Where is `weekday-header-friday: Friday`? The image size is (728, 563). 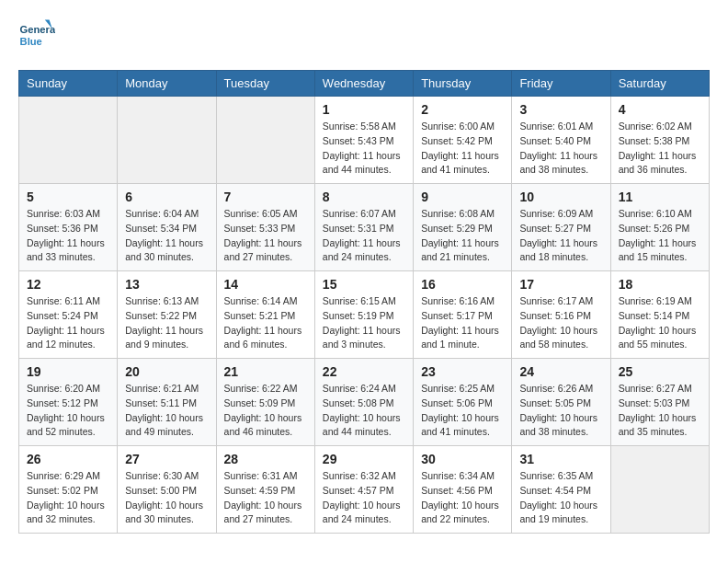 weekday-header-friday: Friday is located at coordinates (561, 84).